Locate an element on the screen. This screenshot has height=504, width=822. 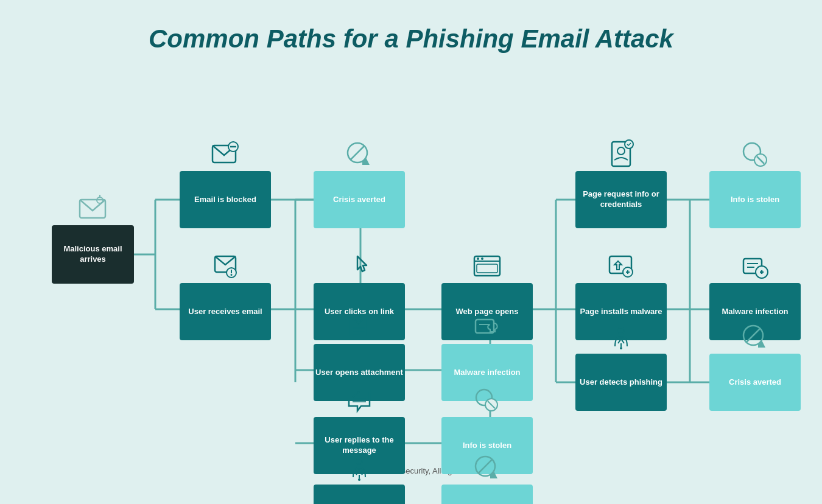
node-user-receives: User receives email is located at coordinates (225, 312).